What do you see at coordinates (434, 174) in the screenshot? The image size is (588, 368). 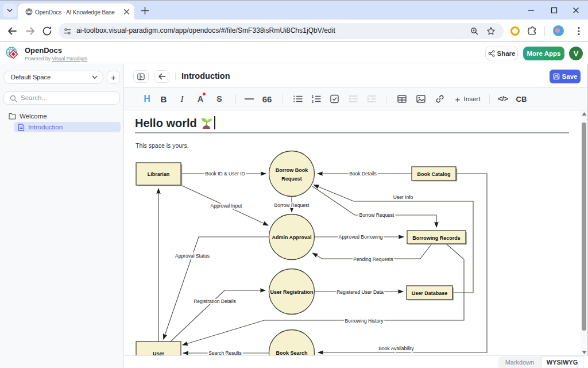 I see `svg-text: Book Catalog` at bounding box center [434, 174].